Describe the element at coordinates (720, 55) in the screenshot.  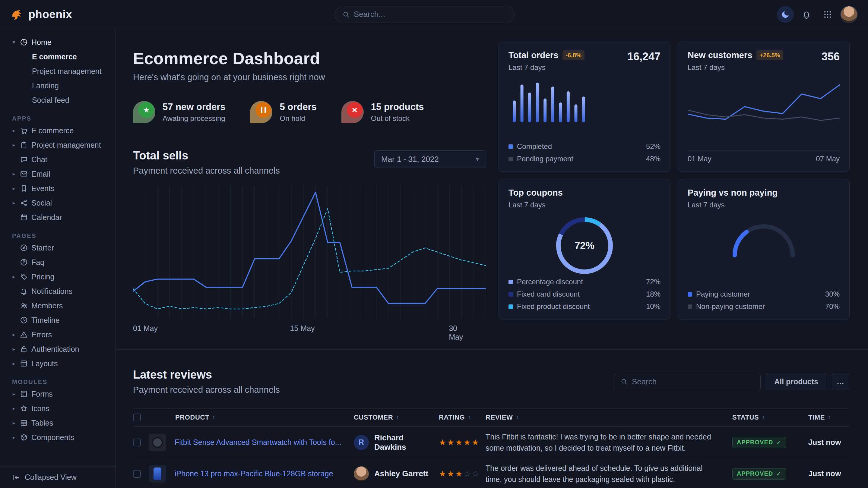
I see `card-title: New customers` at that location.